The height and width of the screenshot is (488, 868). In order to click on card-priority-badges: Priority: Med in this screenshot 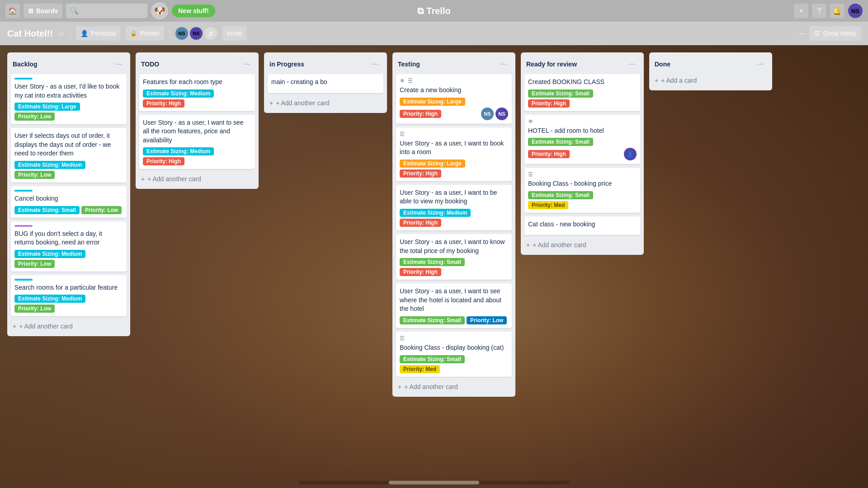, I will do `click(582, 205)`.